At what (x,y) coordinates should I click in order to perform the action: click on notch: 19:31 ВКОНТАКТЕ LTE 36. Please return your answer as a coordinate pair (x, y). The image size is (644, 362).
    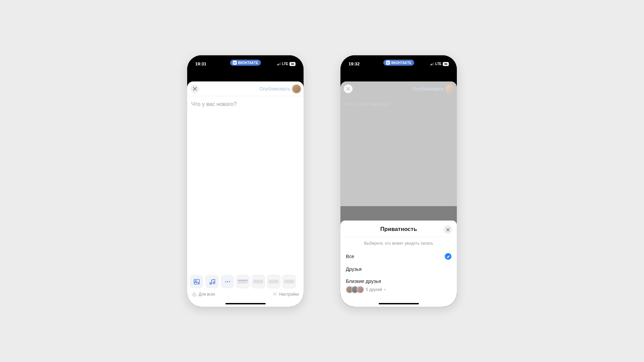
    Looking at the image, I should click on (246, 68).